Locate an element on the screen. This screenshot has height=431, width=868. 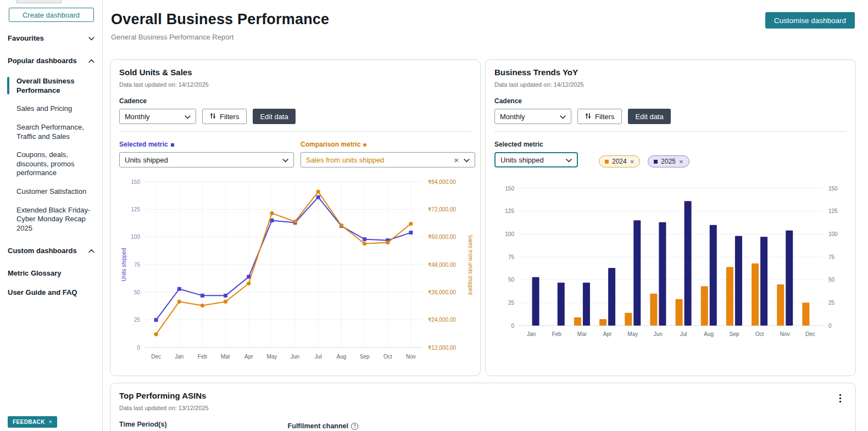
sidebar-item-customer-satisfaction: Customer Satisfaction is located at coordinates (52, 192).